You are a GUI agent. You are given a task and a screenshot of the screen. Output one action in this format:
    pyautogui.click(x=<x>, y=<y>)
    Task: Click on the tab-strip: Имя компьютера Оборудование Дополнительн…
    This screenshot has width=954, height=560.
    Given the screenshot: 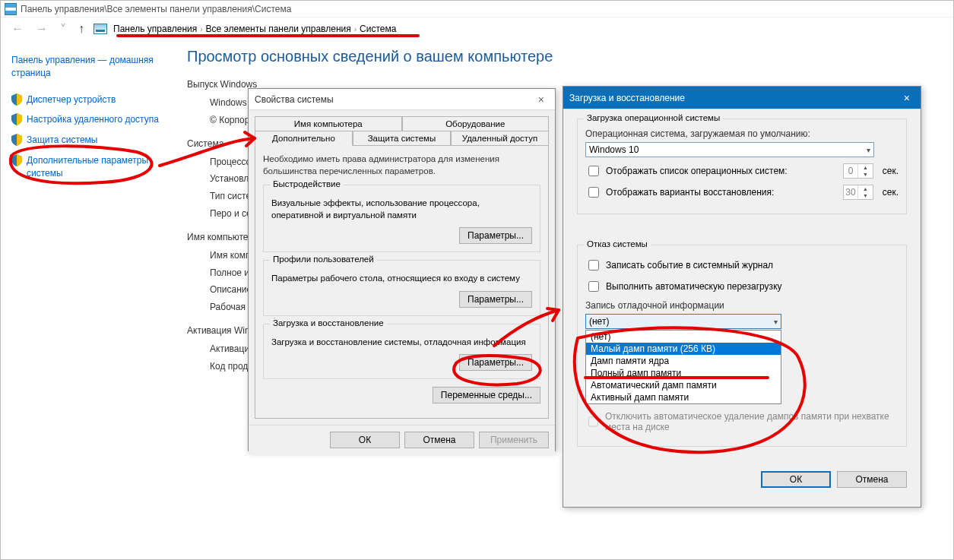 What is the action you would take?
    pyautogui.click(x=401, y=131)
    